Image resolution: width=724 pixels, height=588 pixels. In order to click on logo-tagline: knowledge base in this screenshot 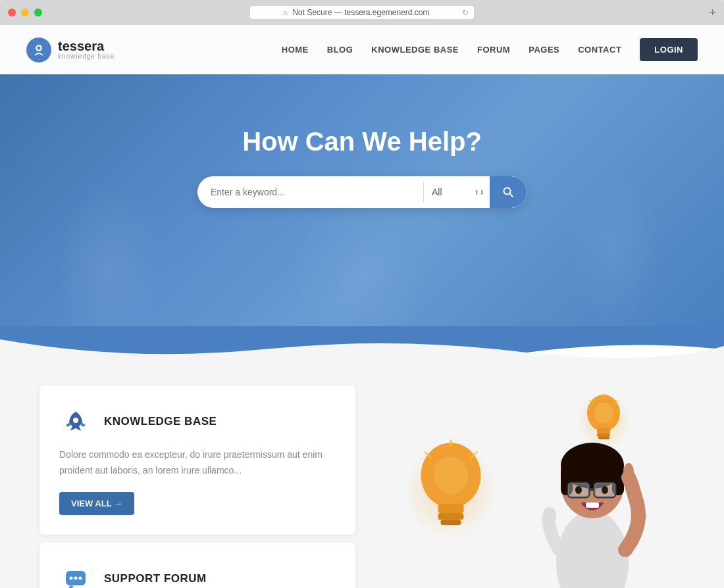, I will do `click(86, 57)`.